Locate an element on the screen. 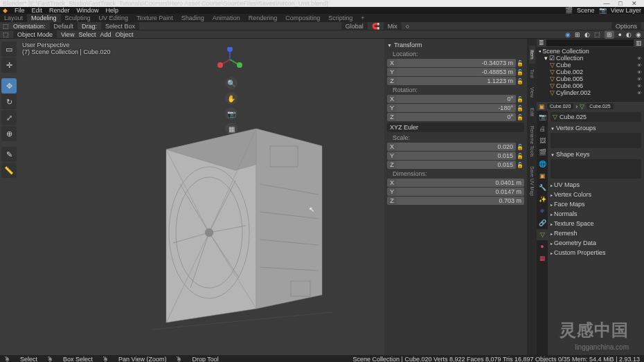 This screenshot has height=362, width=644. section-remesh: ▸Remesh is located at coordinates (596, 233).